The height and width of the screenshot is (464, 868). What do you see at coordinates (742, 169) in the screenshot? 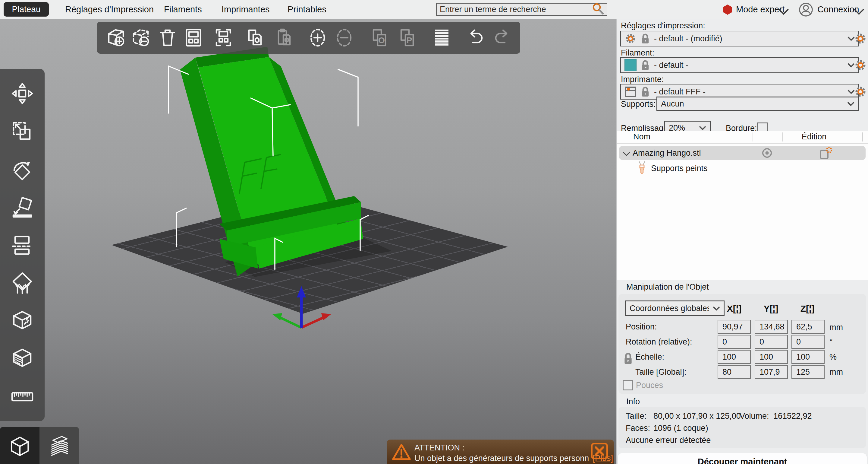
I see `object-subrow-painted-supports: Supports peints` at bounding box center [742, 169].